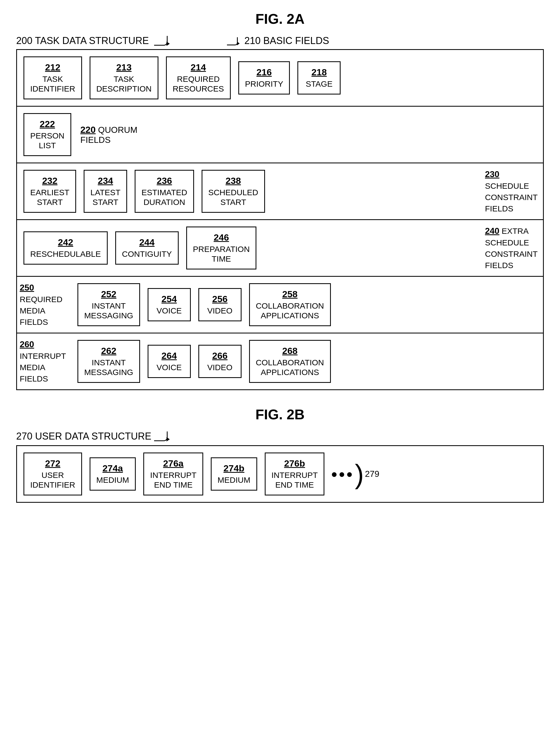 The height and width of the screenshot is (756, 560). I want to click on cell-276a: 276a INTERRUPT END TIME, so click(173, 474).